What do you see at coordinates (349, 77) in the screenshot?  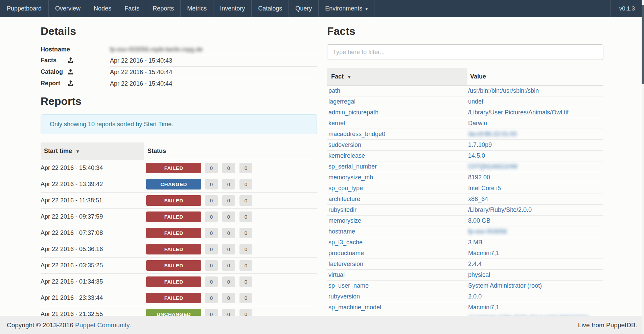 I see `sort-desc-icon: ▾` at bounding box center [349, 77].